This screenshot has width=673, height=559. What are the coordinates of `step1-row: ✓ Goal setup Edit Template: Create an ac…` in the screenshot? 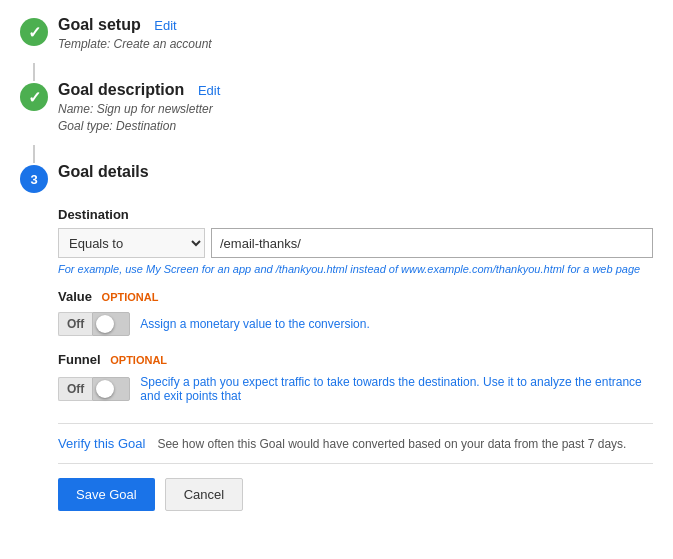 It's located at (336, 34).